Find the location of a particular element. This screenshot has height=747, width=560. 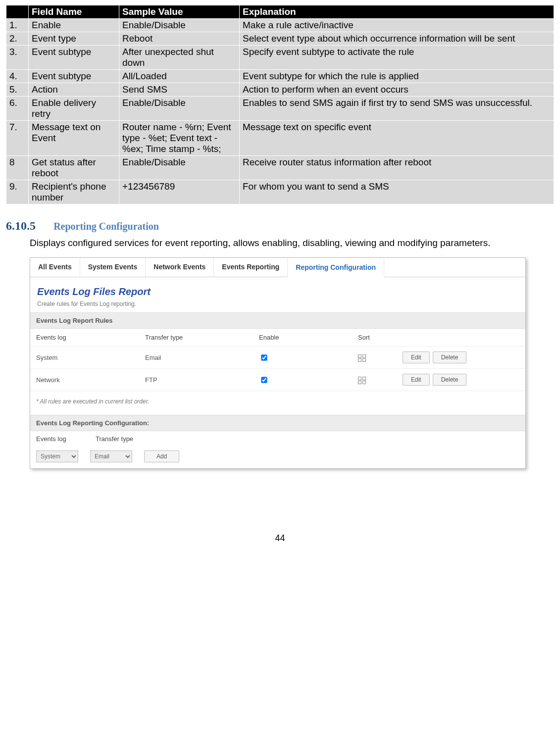

row-explain: Enables to send SMS again if first try t… is located at coordinates (397, 109).